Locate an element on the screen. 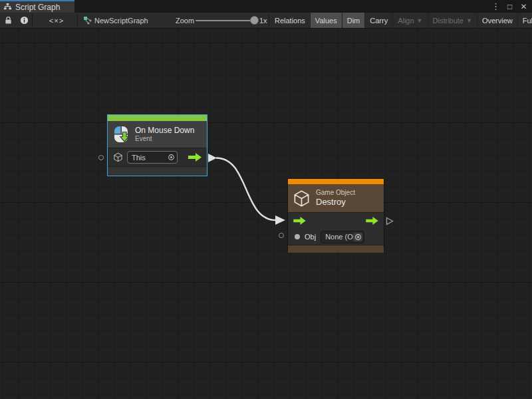 This screenshot has height=399, width=532. node-body: This is located at coordinates (157, 157).